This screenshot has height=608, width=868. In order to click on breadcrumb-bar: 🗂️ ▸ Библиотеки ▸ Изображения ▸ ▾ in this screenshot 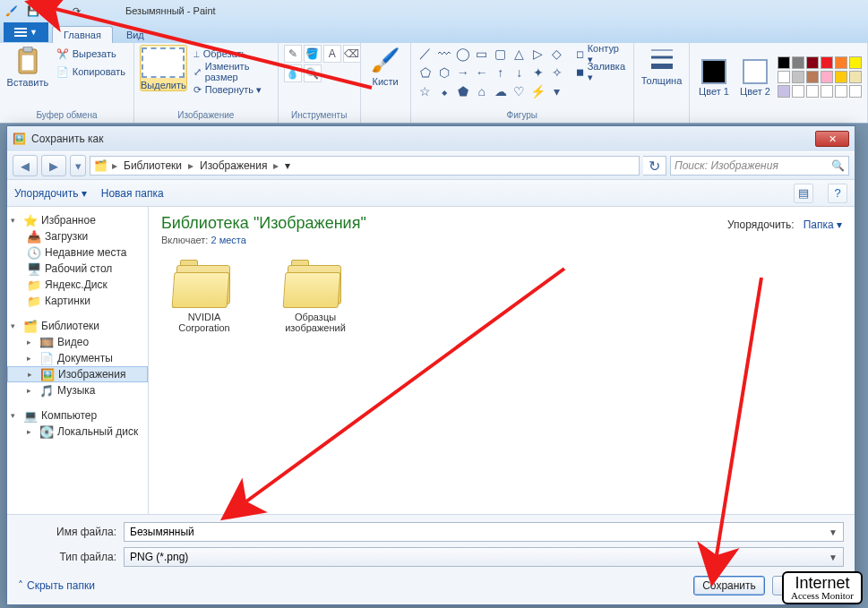, I will do `click(365, 166)`.